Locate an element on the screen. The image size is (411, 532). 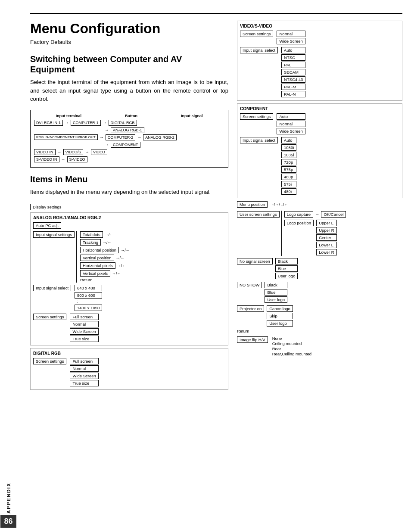
total-dots-value: →/← is located at coordinates (109, 235).